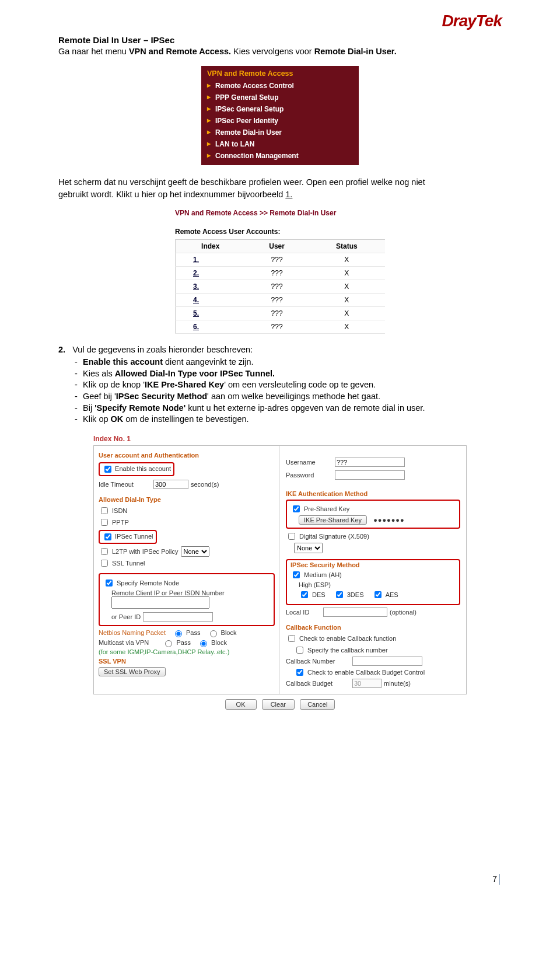 Image resolution: width=560 pixels, height=953 pixels. What do you see at coordinates (93, 51) in the screenshot?
I see `intro-pre: Ga naar het menu` at bounding box center [93, 51].